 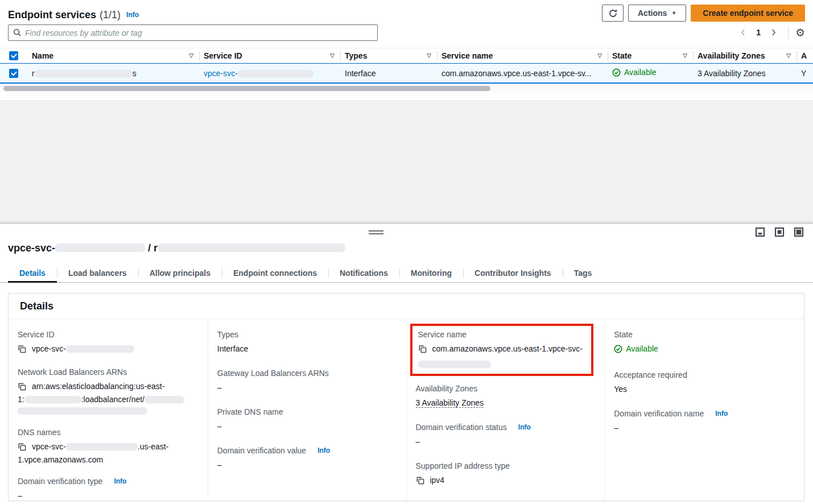 What do you see at coordinates (502, 350) in the screenshot?
I see `field-service-name-highlighted: Service name com.amazonaws.vpce.us-east-…` at bounding box center [502, 350].